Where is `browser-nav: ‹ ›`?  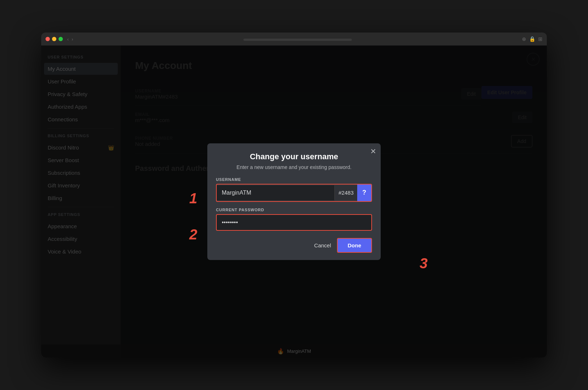
browser-nav: ‹ › is located at coordinates (70, 39).